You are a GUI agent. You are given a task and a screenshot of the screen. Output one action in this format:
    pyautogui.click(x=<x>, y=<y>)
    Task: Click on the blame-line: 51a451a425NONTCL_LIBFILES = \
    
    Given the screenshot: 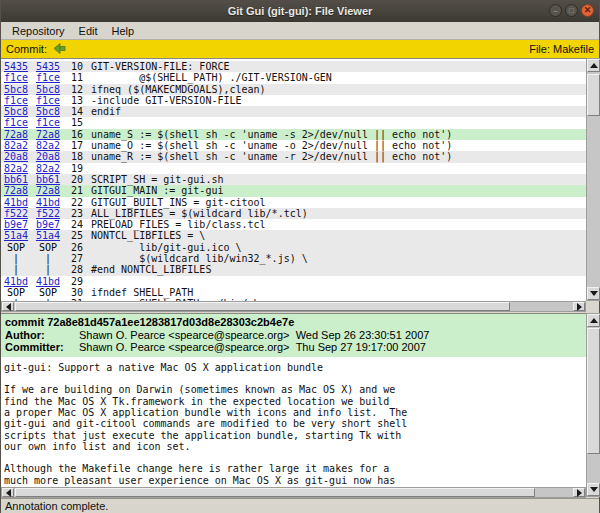 What is the action you would take?
    pyautogui.click(x=294, y=236)
    